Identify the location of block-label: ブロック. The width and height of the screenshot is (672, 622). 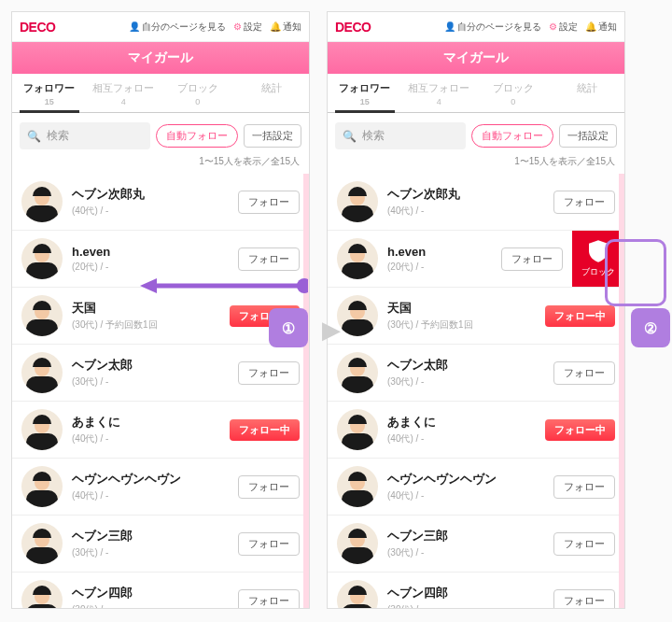
(598, 273).